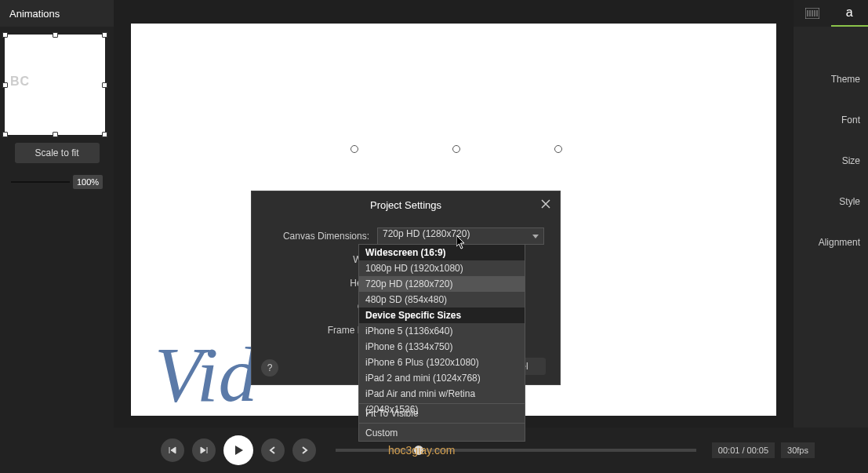 Image resolution: width=868 pixels, height=473 pixels. Describe the element at coordinates (546, 204) in the screenshot. I see `close-icon` at that location.